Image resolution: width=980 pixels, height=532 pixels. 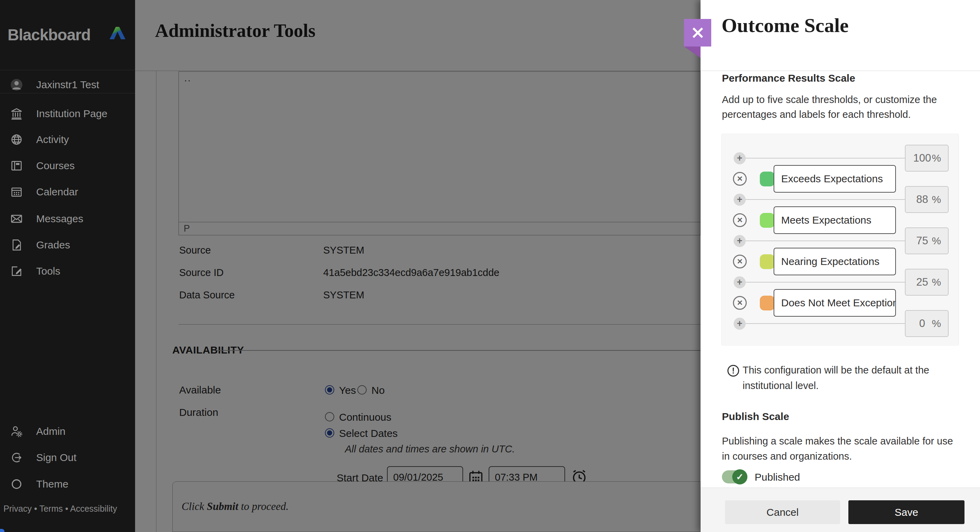 What do you see at coordinates (53, 245) in the screenshot?
I see `sidebar-item-label: Grades` at bounding box center [53, 245].